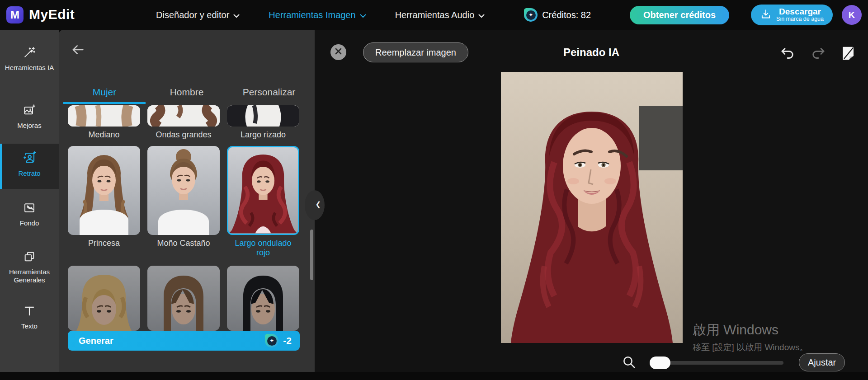 The height and width of the screenshot is (380, 868). Describe the element at coordinates (29, 267) in the screenshot. I see `sidebar-item-herramientas-generales: Herramientas Generales` at that location.